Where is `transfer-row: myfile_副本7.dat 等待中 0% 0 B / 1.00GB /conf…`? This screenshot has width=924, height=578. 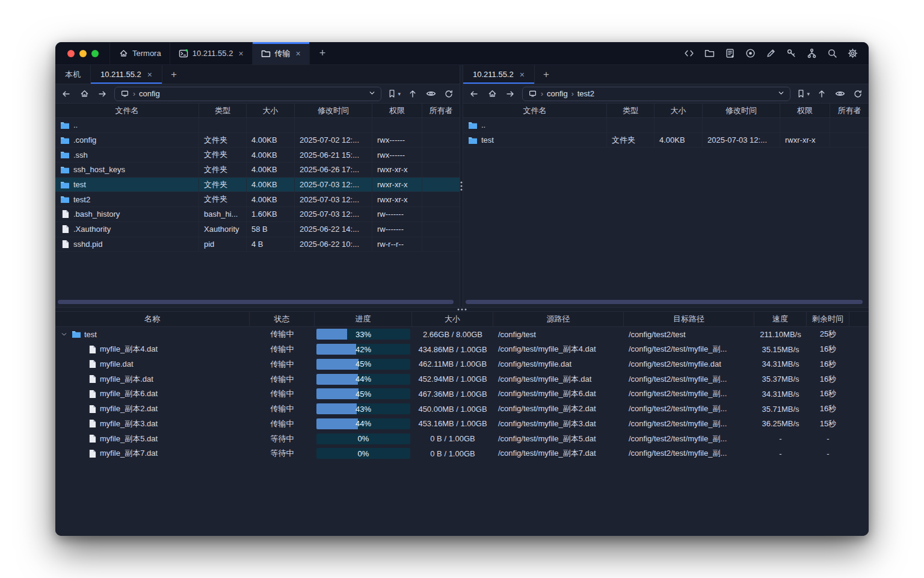
transfer-row: myfile_副本7.dat 等待中 0% 0 B / 1.00GB /conf… is located at coordinates (462, 454).